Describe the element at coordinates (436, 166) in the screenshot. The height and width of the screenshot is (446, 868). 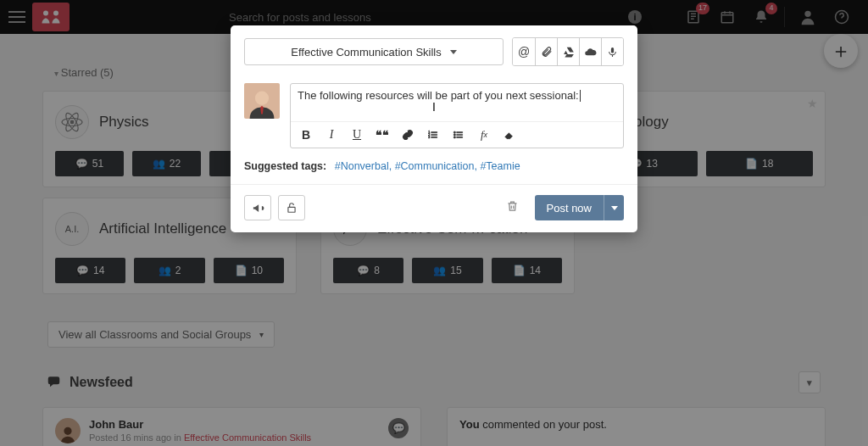
I see `suggested-tag: #Communication,` at that location.